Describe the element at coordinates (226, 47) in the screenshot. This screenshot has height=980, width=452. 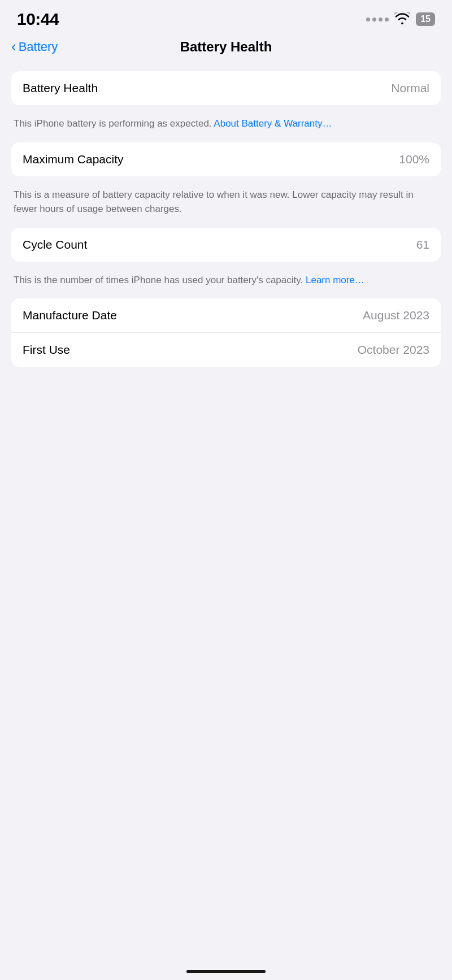
I see `page-title: Battery Health` at that location.